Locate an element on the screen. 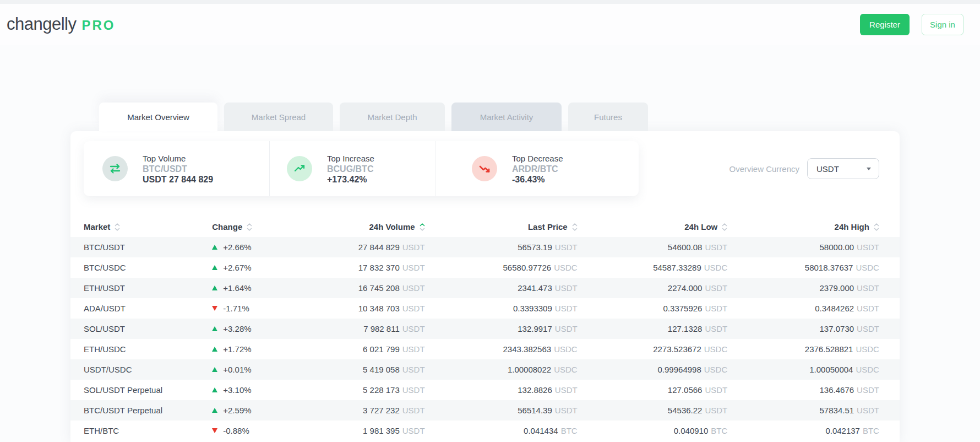 The width and height of the screenshot is (980, 442). volume-cell-value: 7 982 811 is located at coordinates (382, 328).